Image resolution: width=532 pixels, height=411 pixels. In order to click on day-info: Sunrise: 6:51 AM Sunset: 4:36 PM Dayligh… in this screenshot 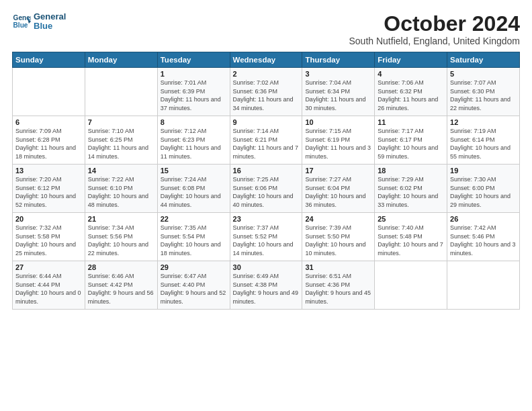, I will do `click(339, 289)`.